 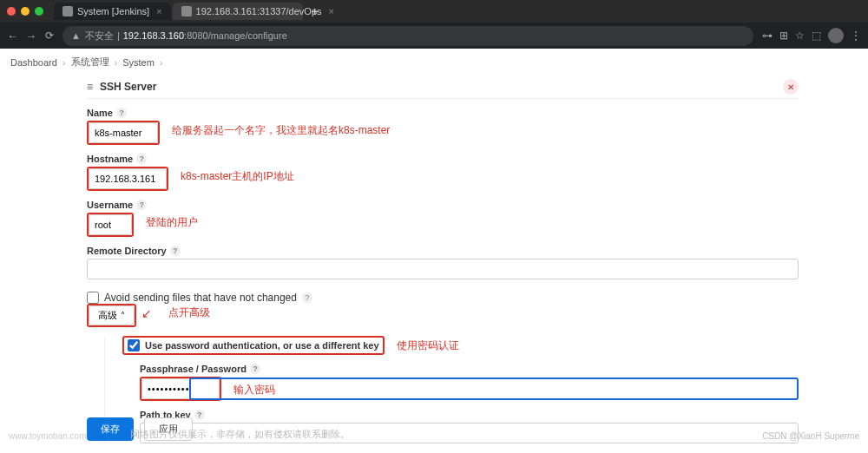 What do you see at coordinates (11, 11) in the screenshot?
I see `window-close-icon` at bounding box center [11, 11].